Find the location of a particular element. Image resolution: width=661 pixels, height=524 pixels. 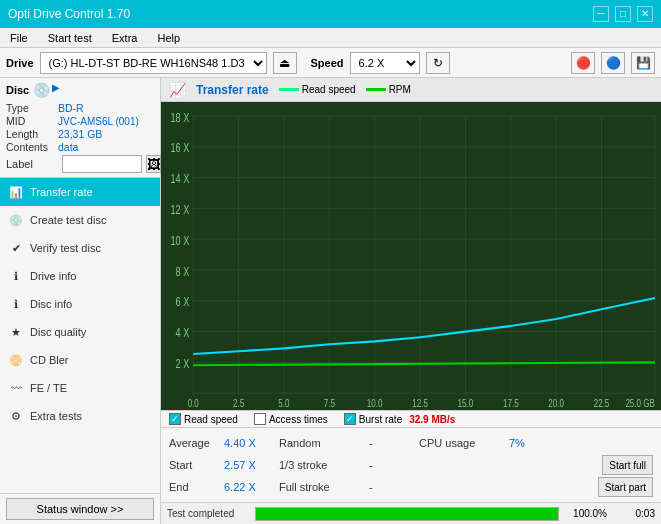

disc-header-label: Disc is located at coordinates (18, 90).